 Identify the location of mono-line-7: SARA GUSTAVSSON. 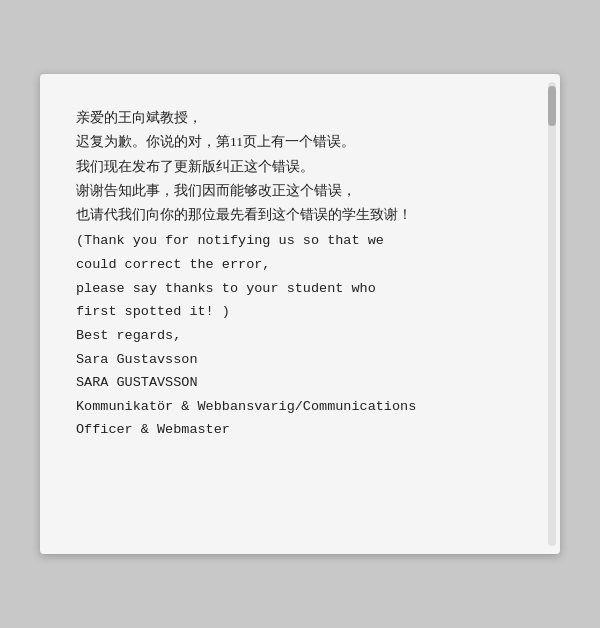
(300, 383).